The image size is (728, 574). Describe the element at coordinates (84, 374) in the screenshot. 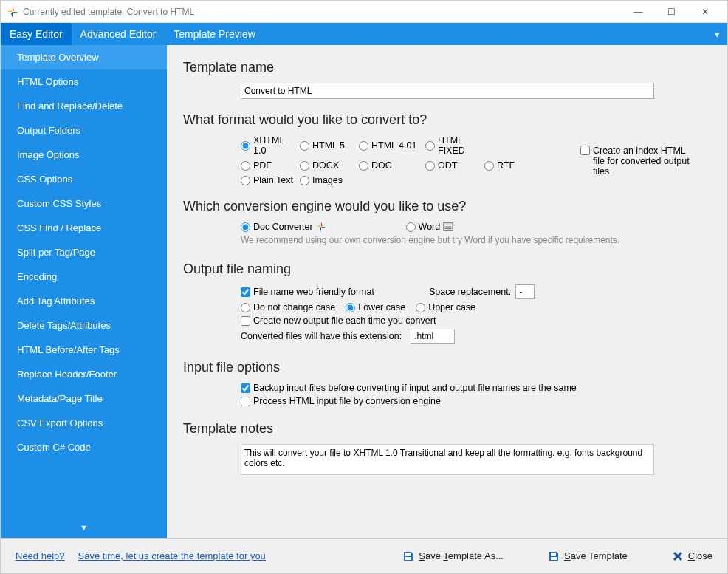

I see `sidebar-item-replace-header: Replace Header/Footer` at that location.